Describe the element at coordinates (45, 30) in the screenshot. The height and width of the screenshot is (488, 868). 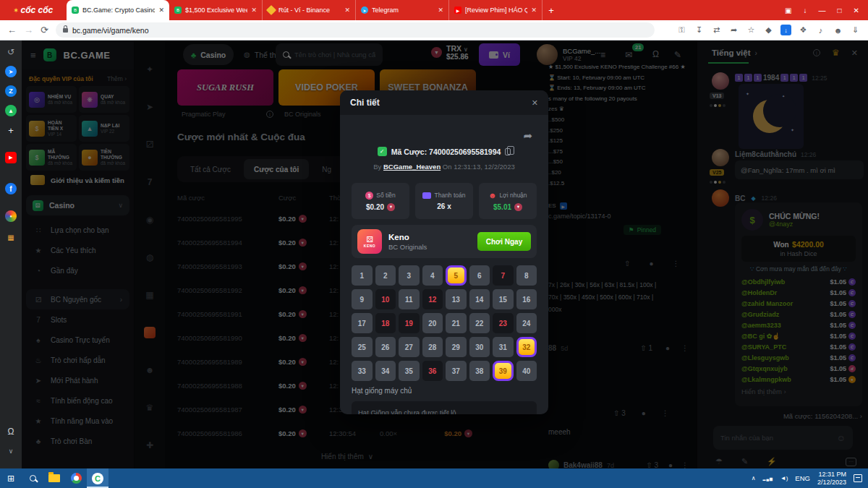
I see `reload-icon: ⟳` at that location.